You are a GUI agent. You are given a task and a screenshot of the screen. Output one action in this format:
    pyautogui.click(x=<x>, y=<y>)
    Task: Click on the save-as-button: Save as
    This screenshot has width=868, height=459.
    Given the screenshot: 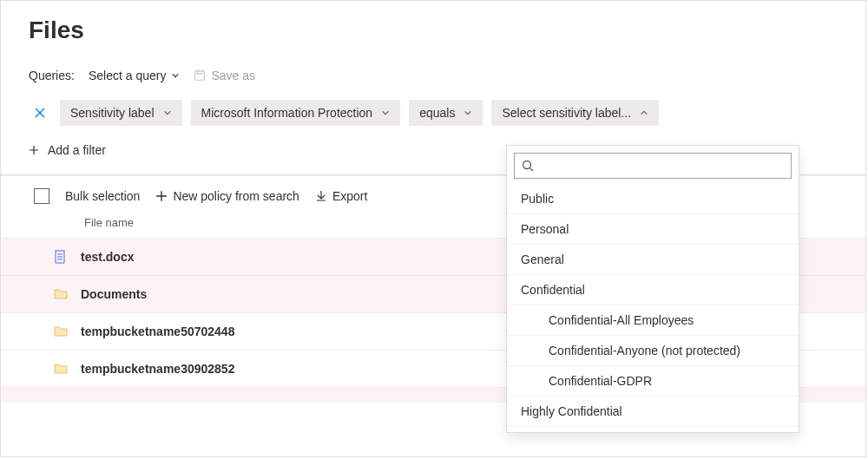 What is the action you would take?
    pyautogui.click(x=224, y=75)
    